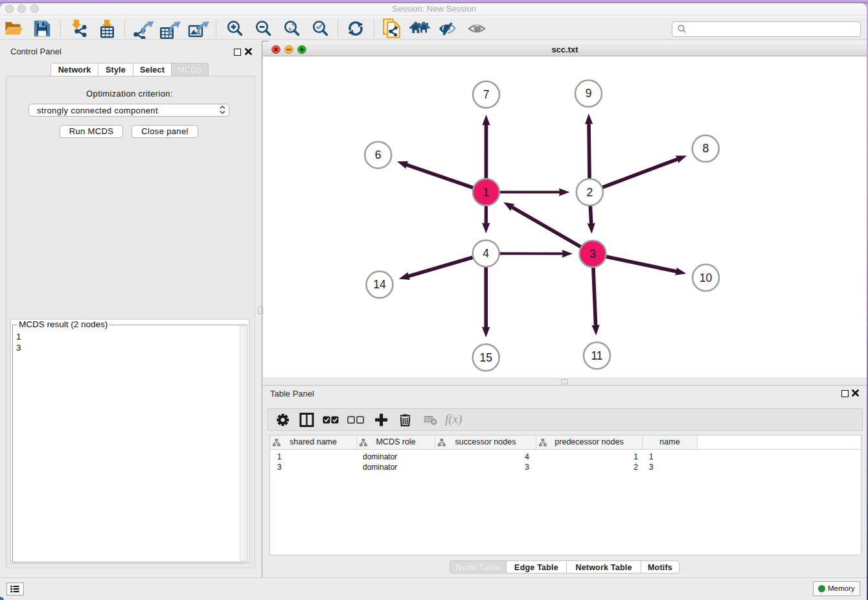 Image resolution: width=868 pixels, height=600 pixels. What do you see at coordinates (705, 148) in the screenshot?
I see `svg-text: 8` at bounding box center [705, 148].